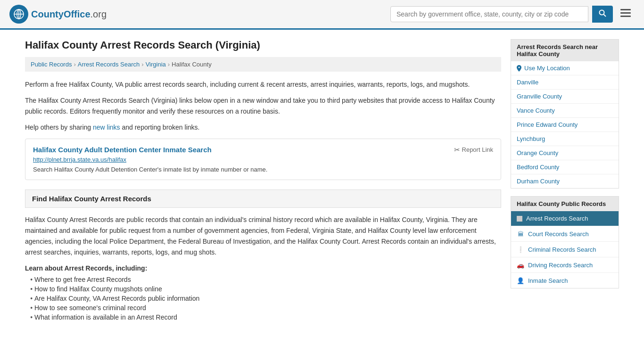 This screenshot has width=644, height=362. I want to click on find-section-body: Halifax County Arrest Records are public…, so click(263, 236).